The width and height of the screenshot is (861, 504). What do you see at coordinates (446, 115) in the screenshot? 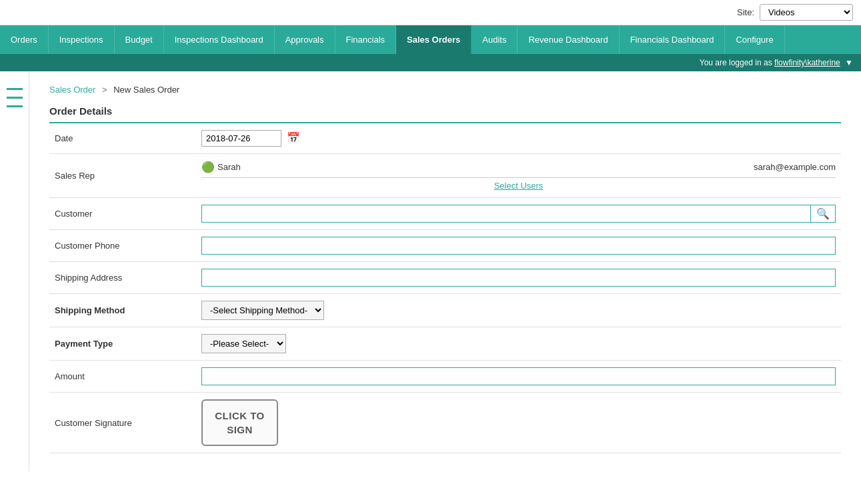
I see `section-title: Order Details` at bounding box center [446, 115].